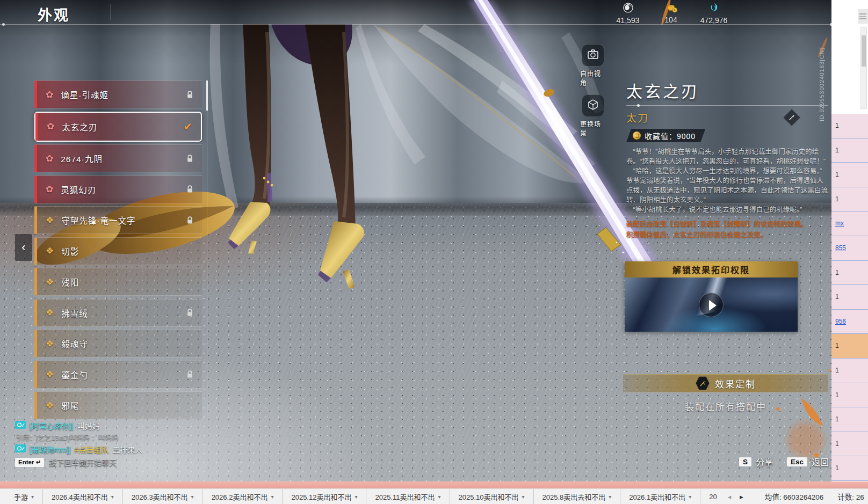 Image resolution: width=868 pixels, height=504 pixels. What do you see at coordinates (118, 313) in the screenshot?
I see `skin-list-item: ❖ 拂雪绒` at bounding box center [118, 313].